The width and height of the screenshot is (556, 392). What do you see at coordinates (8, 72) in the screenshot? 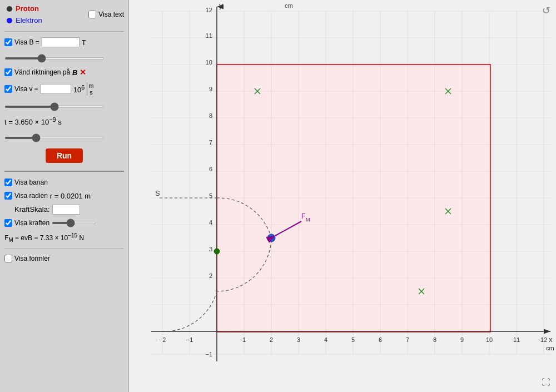
I see `vand-checkbox` at bounding box center [8, 72].